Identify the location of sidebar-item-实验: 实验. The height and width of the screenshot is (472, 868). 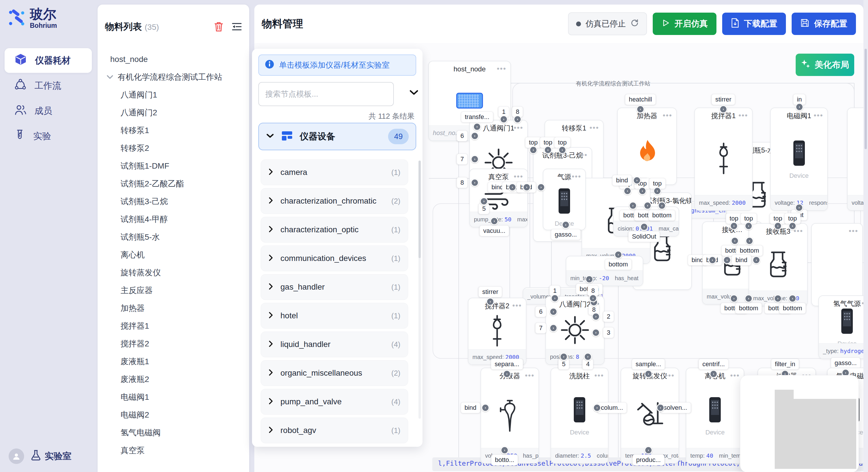
(49, 136).